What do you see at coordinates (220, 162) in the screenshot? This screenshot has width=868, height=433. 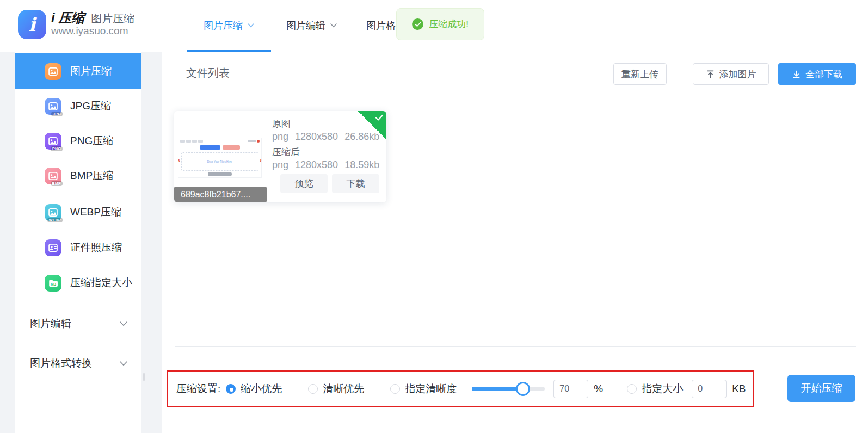 I see `thumb-dropzone: Drop Your Files Here` at bounding box center [220, 162].